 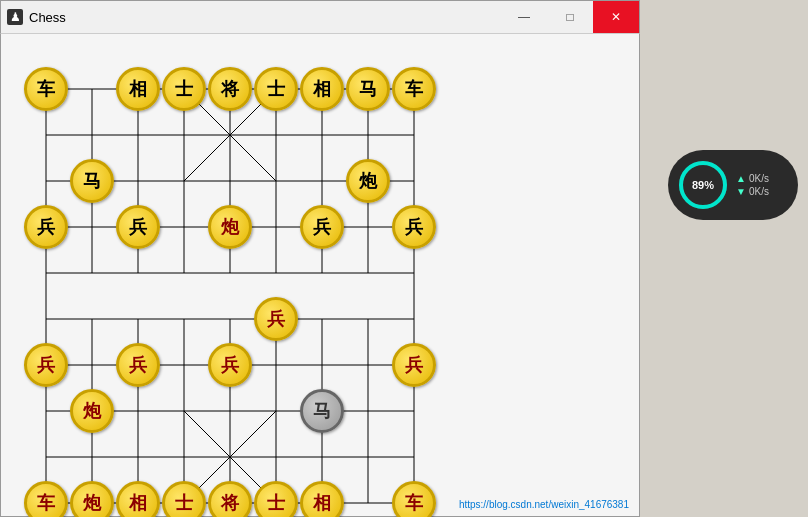 What do you see at coordinates (752, 192) in the screenshot?
I see `download-row: ▼ 0K/s` at bounding box center [752, 192].